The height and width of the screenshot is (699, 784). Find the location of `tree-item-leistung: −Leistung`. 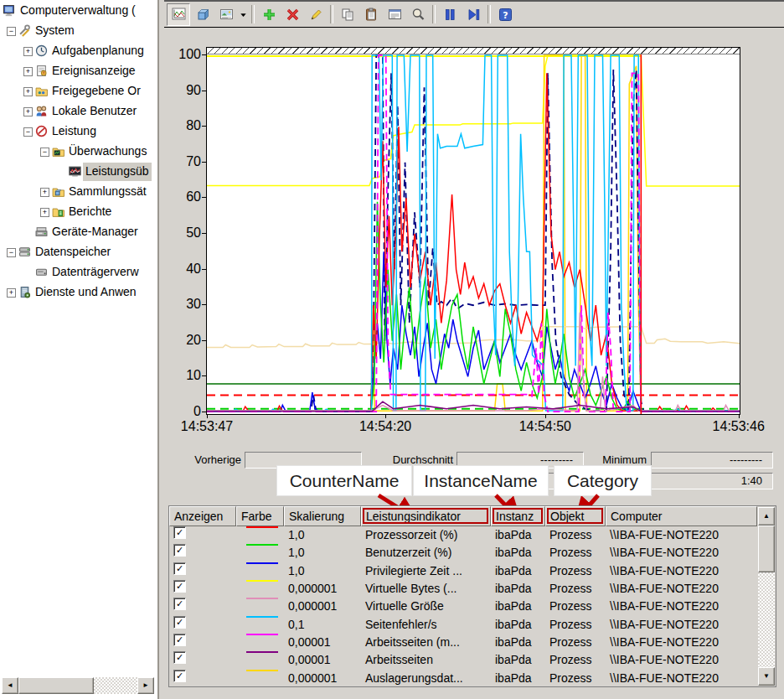

tree-item-leistung: −Leistung is located at coordinates (79, 132).